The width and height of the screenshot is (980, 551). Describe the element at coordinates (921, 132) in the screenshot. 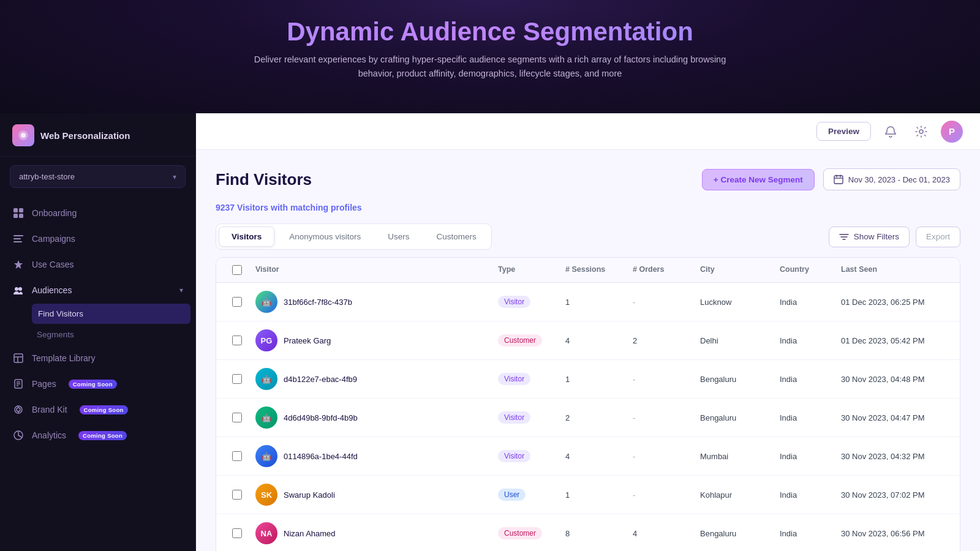

I see `settings-button` at that location.